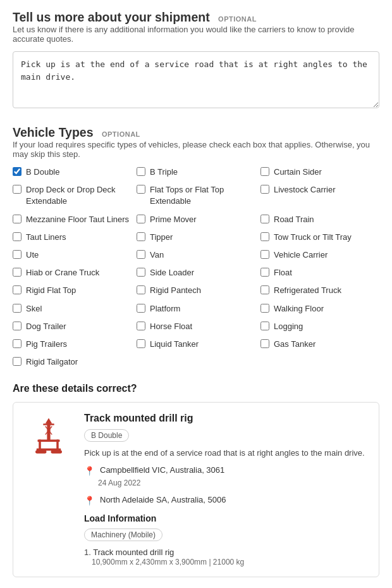  Describe the element at coordinates (162, 471) in the screenshot. I see `origin-text: Campbellfield VIC, Australia, 3061` at that location.